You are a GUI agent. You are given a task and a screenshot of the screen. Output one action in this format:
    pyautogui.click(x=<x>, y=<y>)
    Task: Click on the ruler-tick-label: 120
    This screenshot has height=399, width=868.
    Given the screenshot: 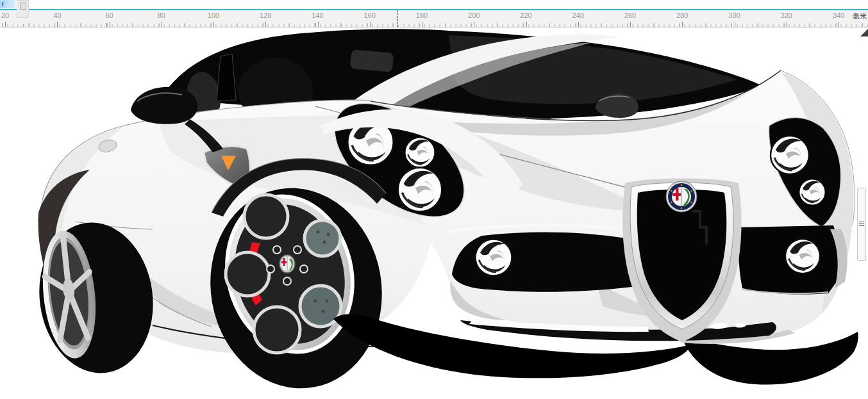 What is the action you would take?
    pyautogui.click(x=265, y=15)
    